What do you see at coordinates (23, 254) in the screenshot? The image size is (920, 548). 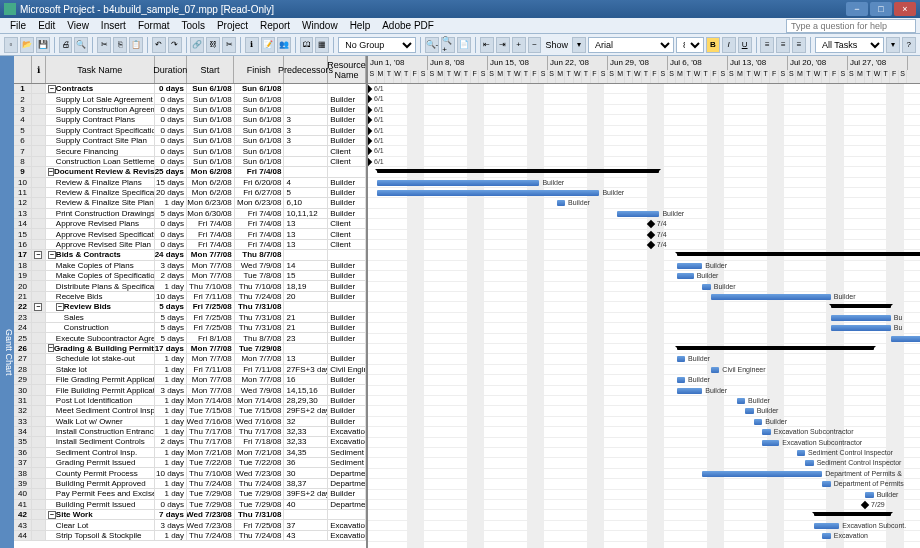 I see `row-id: 17` at bounding box center [23, 254].